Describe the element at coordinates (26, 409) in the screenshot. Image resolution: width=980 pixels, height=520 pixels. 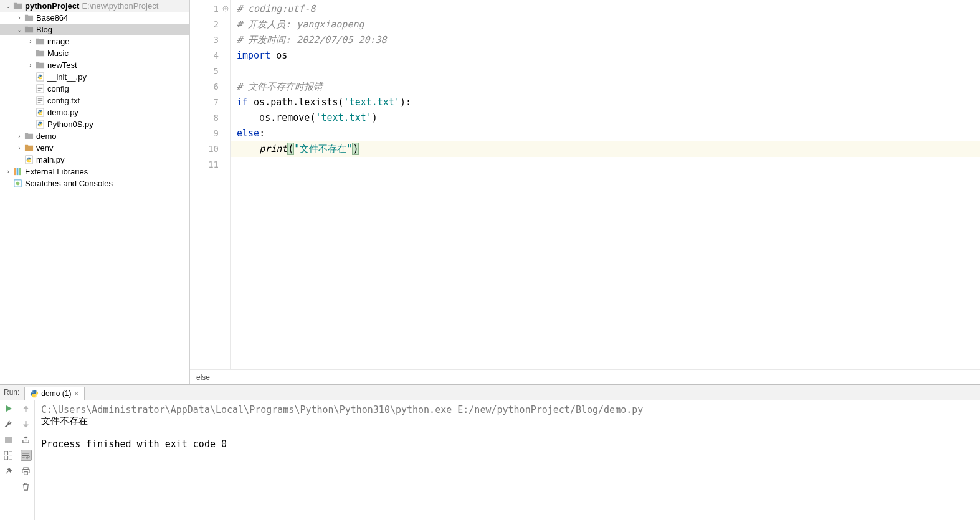
I see `up-arrow-icon` at that location.